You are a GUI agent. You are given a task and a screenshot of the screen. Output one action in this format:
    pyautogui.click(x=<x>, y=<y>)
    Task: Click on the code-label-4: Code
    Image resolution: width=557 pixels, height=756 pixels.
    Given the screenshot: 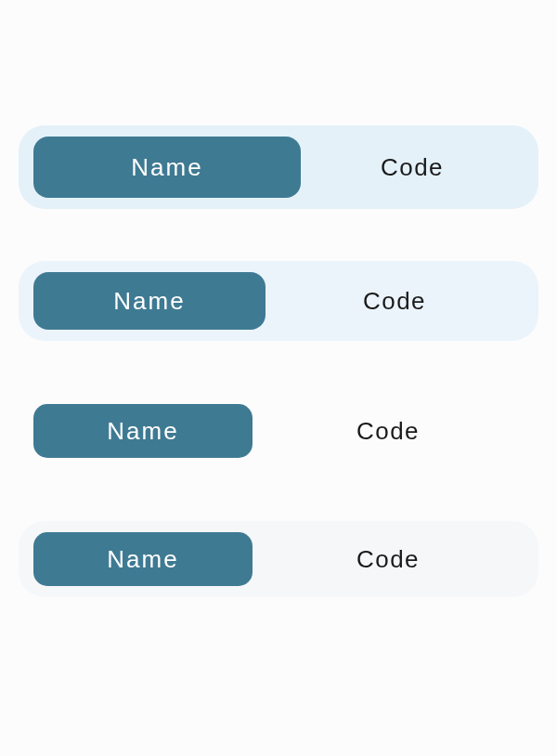 What is the action you would take?
    pyautogui.click(x=388, y=559)
    